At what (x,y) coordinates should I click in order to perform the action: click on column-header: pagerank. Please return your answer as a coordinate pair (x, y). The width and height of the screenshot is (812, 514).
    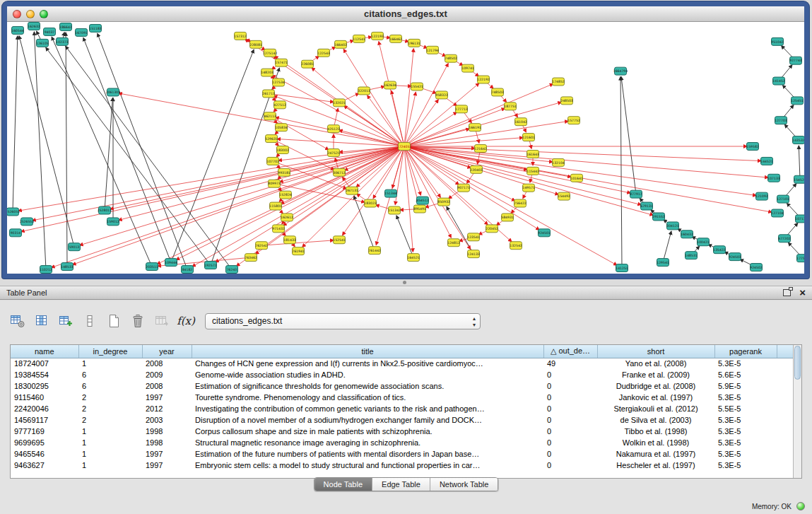
    Looking at the image, I should click on (746, 351).